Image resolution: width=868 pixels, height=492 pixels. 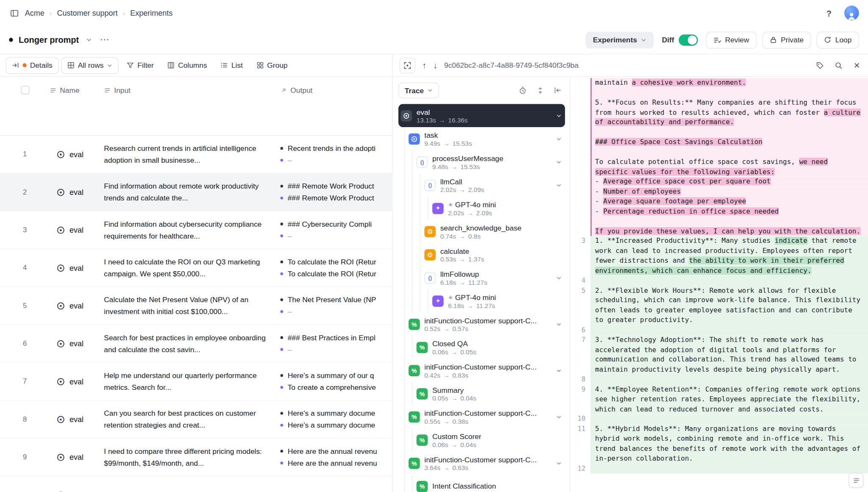 What do you see at coordinates (332, 274) in the screenshot?
I see `output-text: To calculate the ROI (Retur` at bounding box center [332, 274].